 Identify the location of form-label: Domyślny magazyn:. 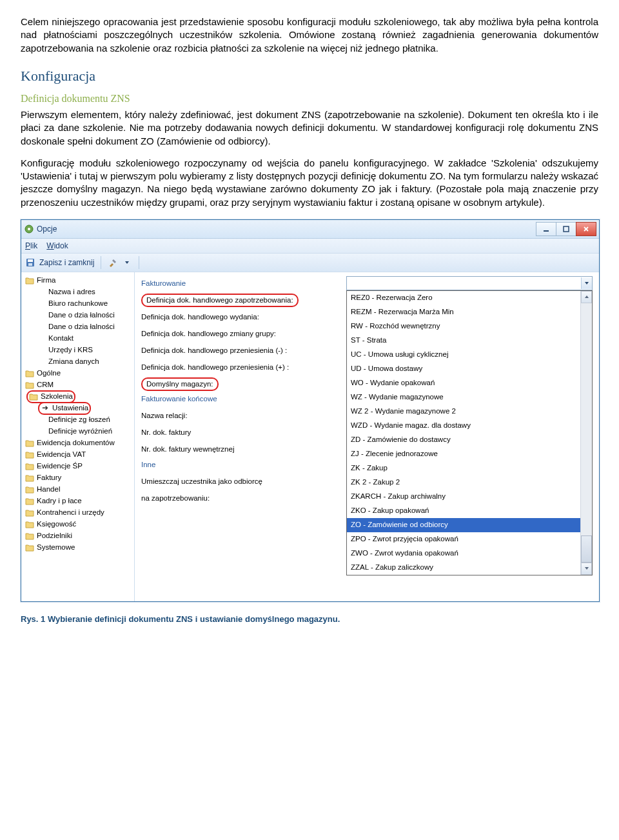
(225, 385).